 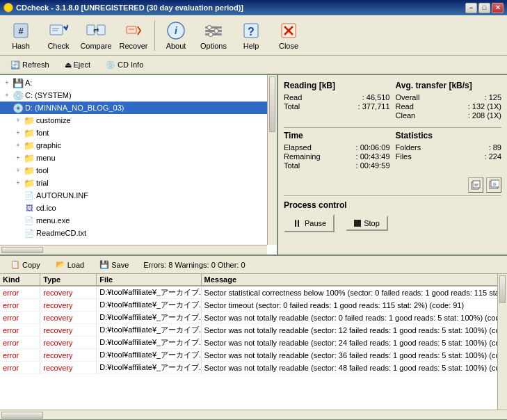 I want to click on files-row: Files : 224, so click(x=449, y=156).